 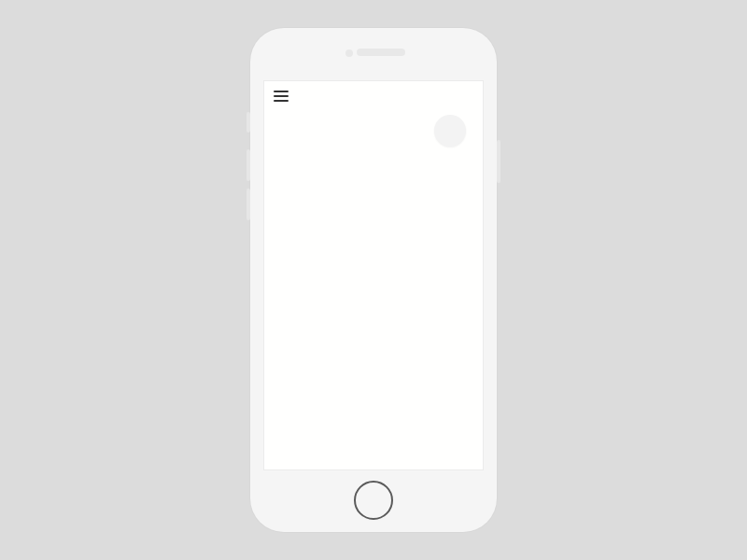 What do you see at coordinates (248, 122) in the screenshot?
I see `mute-switch` at bounding box center [248, 122].